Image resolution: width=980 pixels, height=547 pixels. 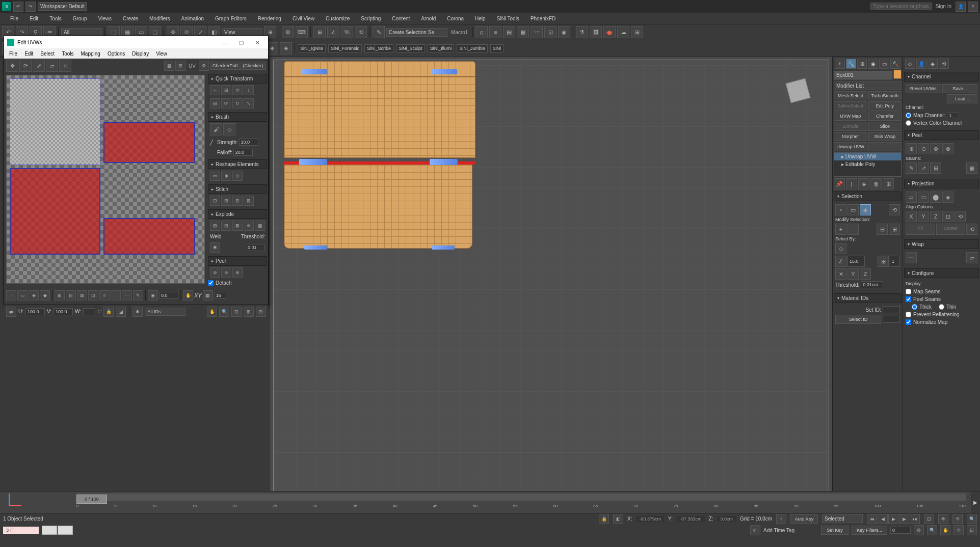 What do you see at coordinates (582, 32) in the screenshot?
I see `render-setup-icon: ⚗` at bounding box center [582, 32].